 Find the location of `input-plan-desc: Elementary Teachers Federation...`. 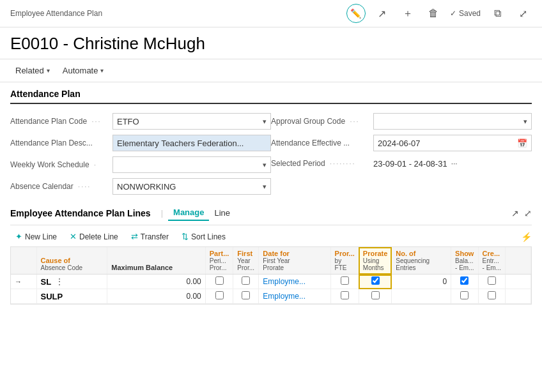

input-plan-desc: Elementary Teachers Federation... is located at coordinates (192, 143).